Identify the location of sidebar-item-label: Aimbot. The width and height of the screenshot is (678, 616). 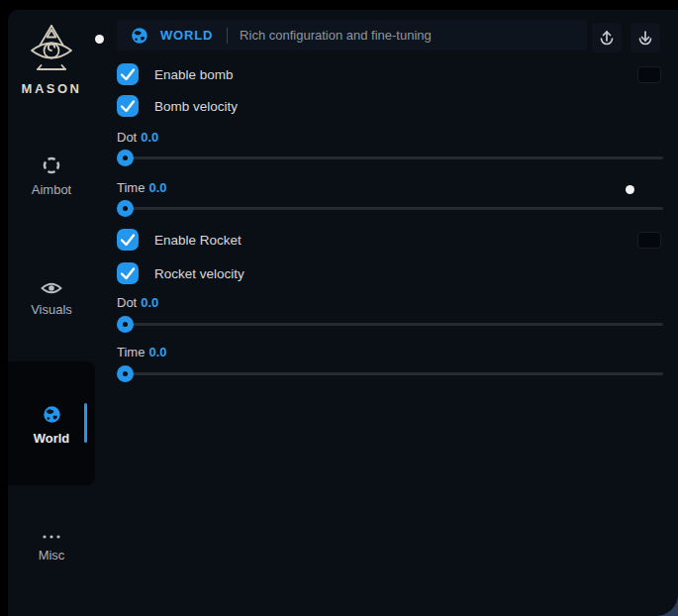
(51, 190).